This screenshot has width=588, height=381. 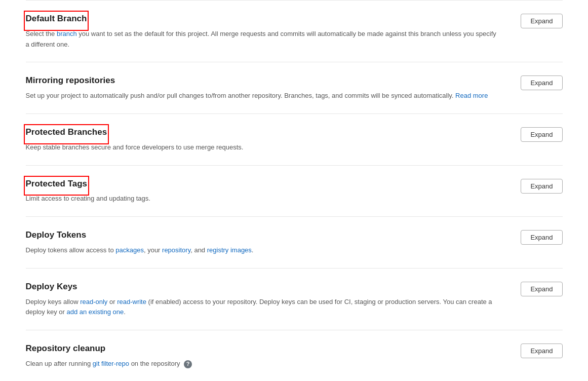 What do you see at coordinates (229, 250) in the screenshot?
I see `registry-link: registry images` at bounding box center [229, 250].